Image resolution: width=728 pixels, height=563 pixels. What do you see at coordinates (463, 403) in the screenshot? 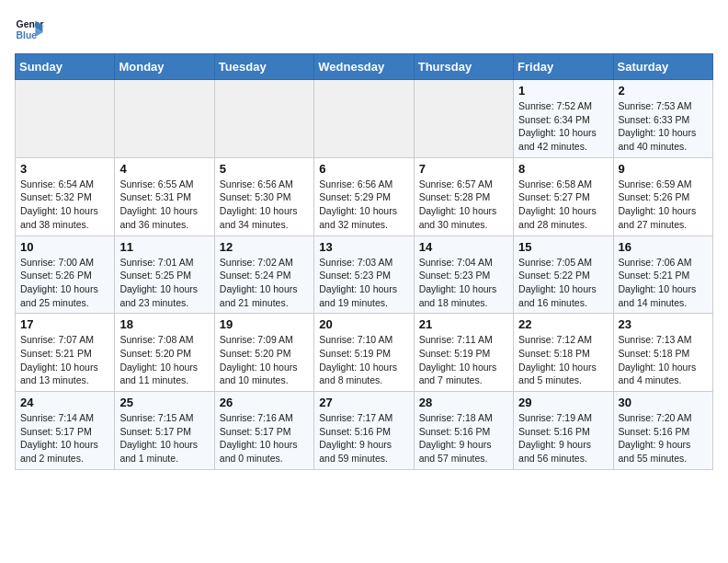
I see `day-number: 28` at bounding box center [463, 403].